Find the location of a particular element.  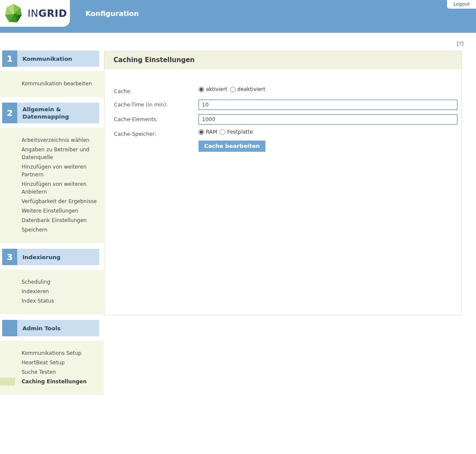

section-number-badge: 1 is located at coordinates (9, 59).